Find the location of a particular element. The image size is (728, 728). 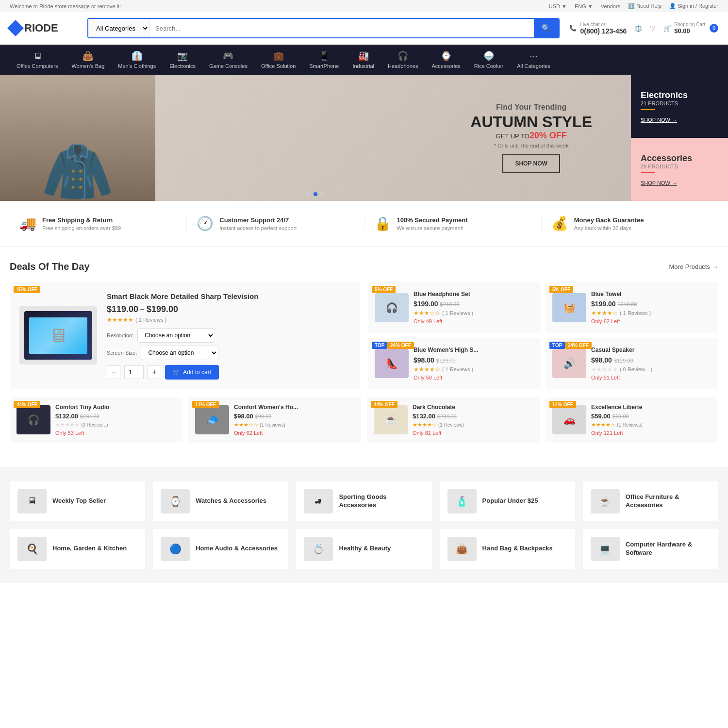

cat-img-computer: 💻 is located at coordinates (605, 549).